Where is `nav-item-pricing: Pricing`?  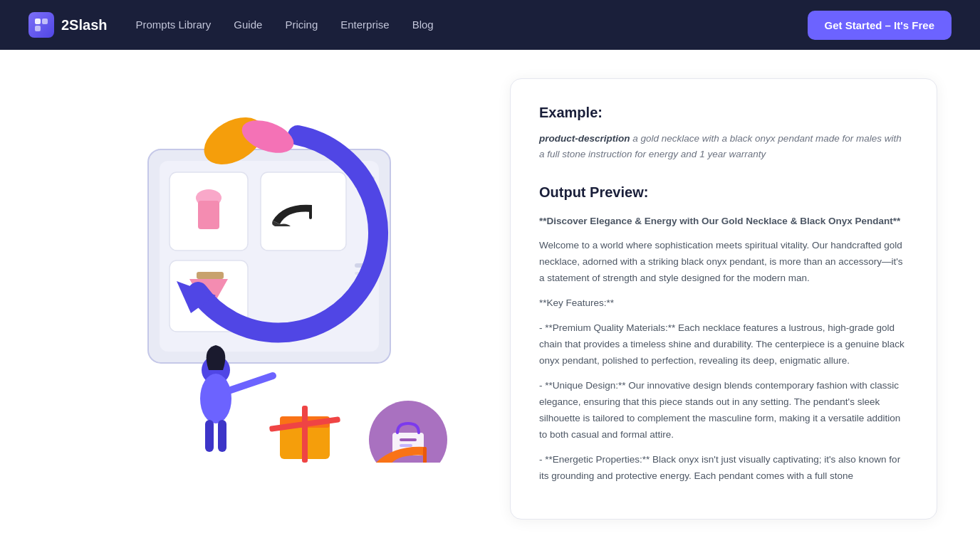 nav-item-pricing: Pricing is located at coordinates (301, 25).